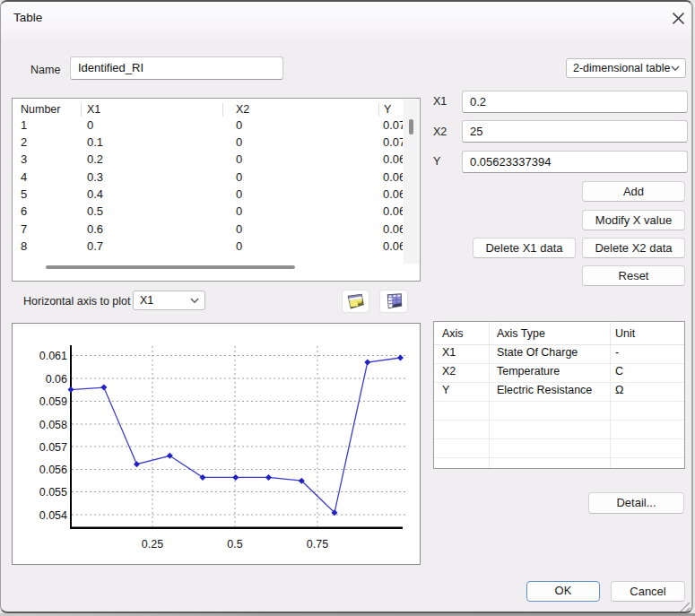  Describe the element at coordinates (56, 379) in the screenshot. I see `svg-text: 0.06` at that location.